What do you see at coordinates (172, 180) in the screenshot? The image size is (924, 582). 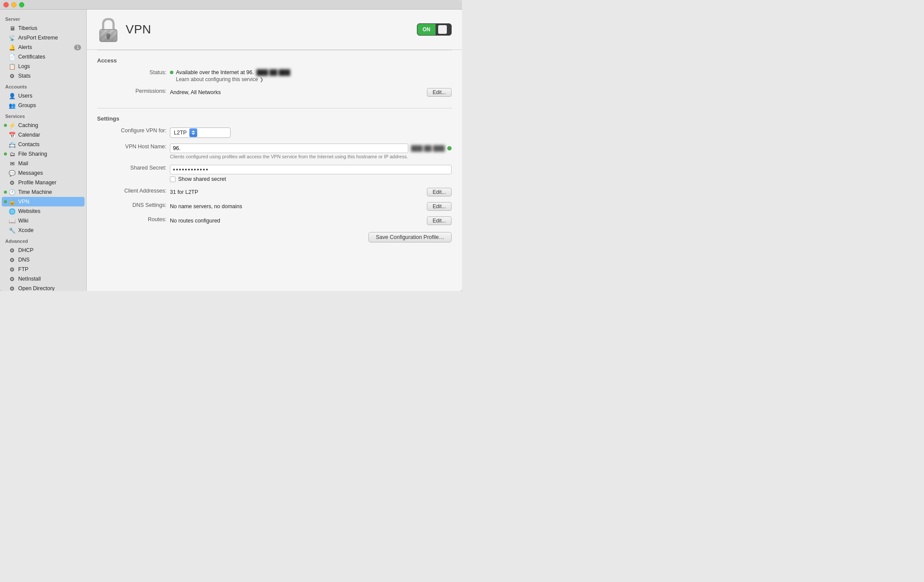 I see `show-secret-checkbox` at bounding box center [172, 180].